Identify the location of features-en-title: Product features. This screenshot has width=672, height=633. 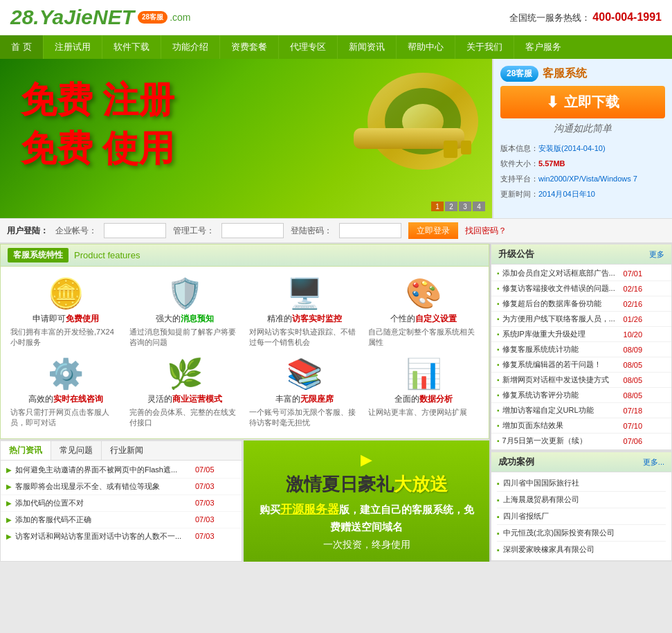
(107, 255).